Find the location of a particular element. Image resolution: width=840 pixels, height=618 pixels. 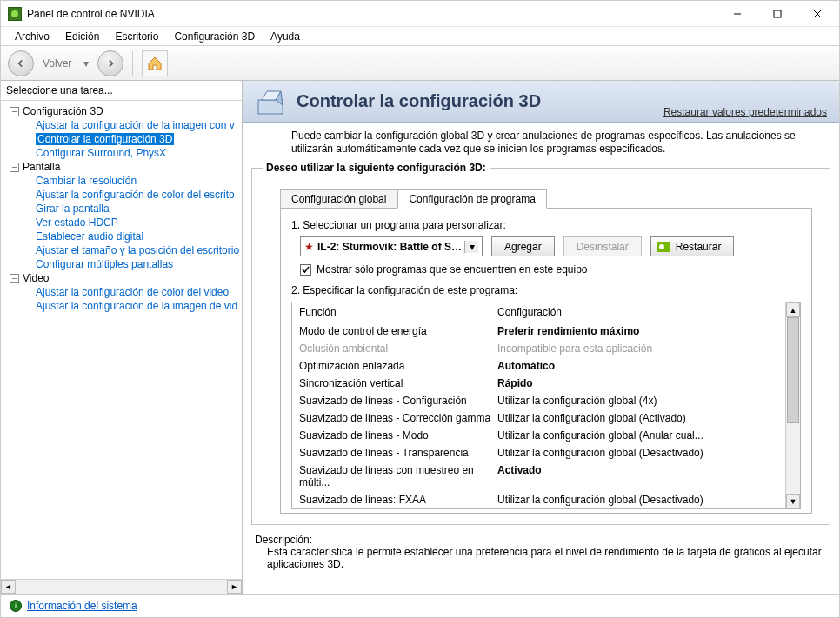

tree-item-image-settings: Ajustar la configuración de la imagen co… is located at coordinates (139, 125).